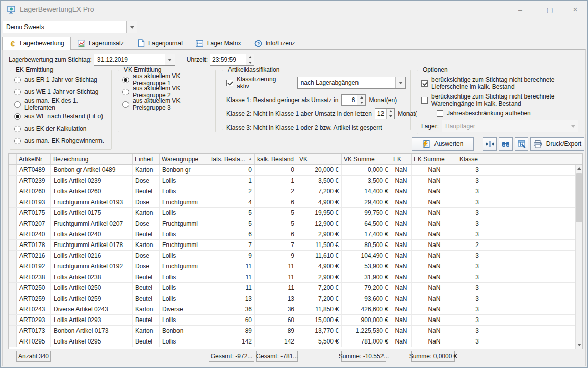 The height and width of the screenshot is (368, 588). Describe the element at coordinates (296, 266) in the screenshot. I see `table-row: ART0192Fruchtgummi Artikel 0192DoseFruch…` at that location.